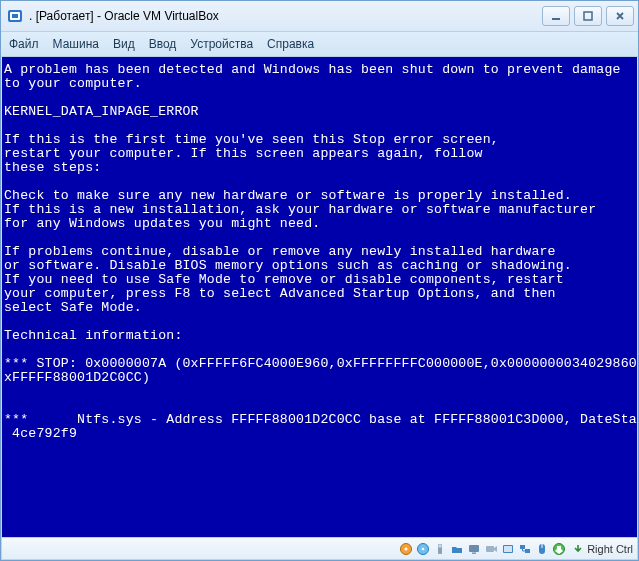  Describe the element at coordinates (77, 378) in the screenshot. I see `bsod-stop-code: xFFFFF88001D2C0CC)` at that location.